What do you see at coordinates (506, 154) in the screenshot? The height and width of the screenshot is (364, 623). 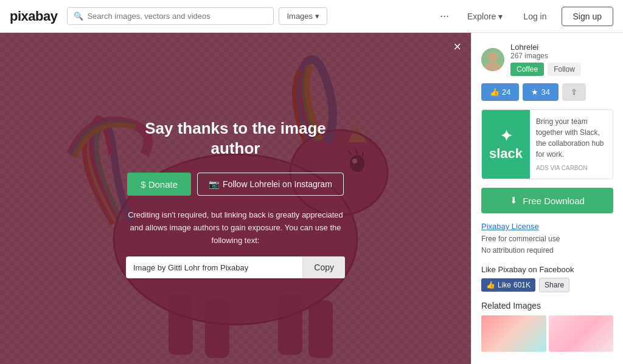 I see `ad-logo-text: slack` at bounding box center [506, 154].